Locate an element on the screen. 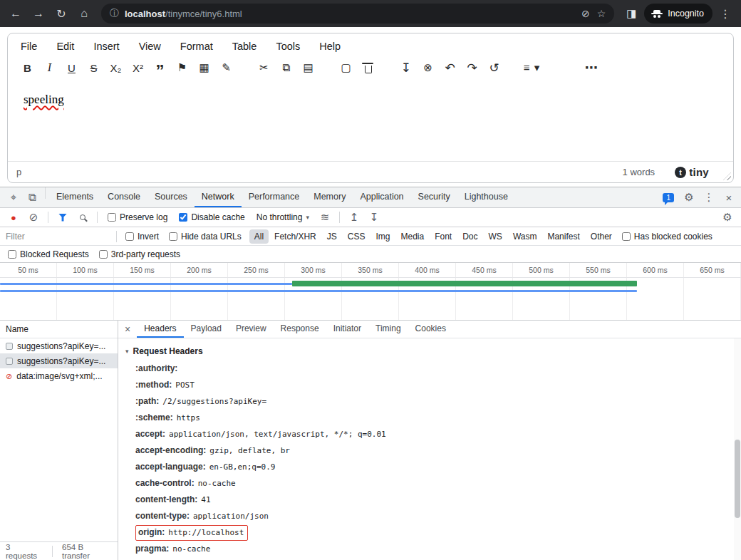 Image resolution: width=741 pixels, height=560 pixels. url-text: localhost/tinymce/tiny6.html is located at coordinates (351, 14).